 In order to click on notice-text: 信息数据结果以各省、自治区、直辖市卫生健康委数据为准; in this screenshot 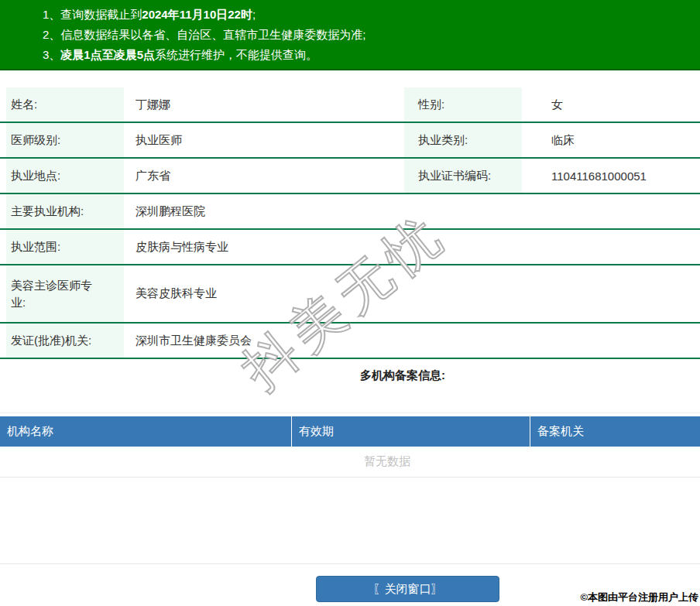, I will do `click(213, 34)`.